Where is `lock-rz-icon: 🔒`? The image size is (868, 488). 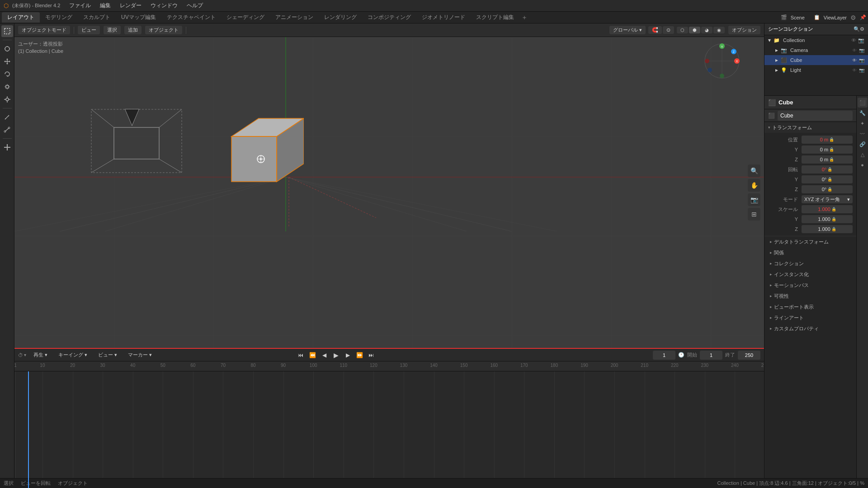
lock-rz-icon: 🔒 is located at coordinates (830, 189).